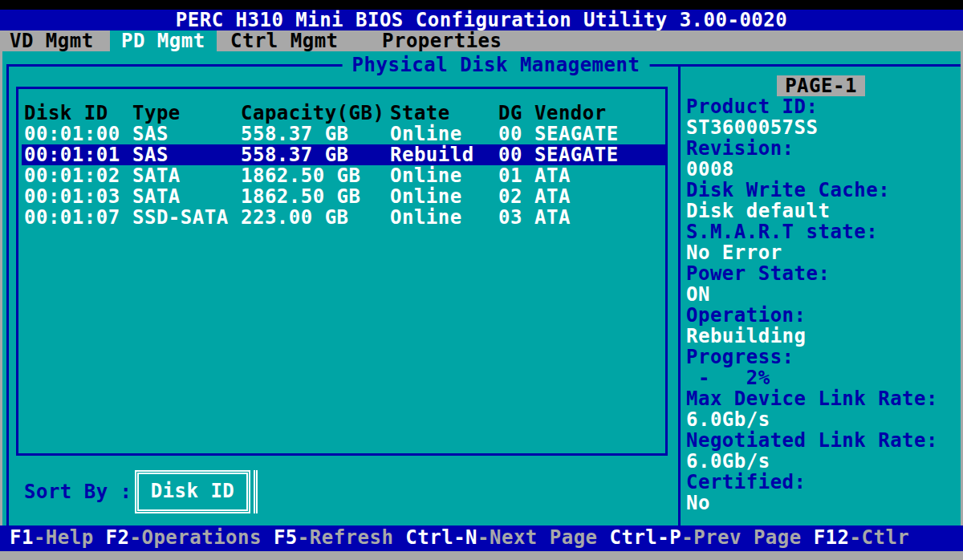 Image resolution: width=963 pixels, height=560 pixels. What do you see at coordinates (70, 538) in the screenshot?
I see `hotkey-description: -Help` at bounding box center [70, 538].